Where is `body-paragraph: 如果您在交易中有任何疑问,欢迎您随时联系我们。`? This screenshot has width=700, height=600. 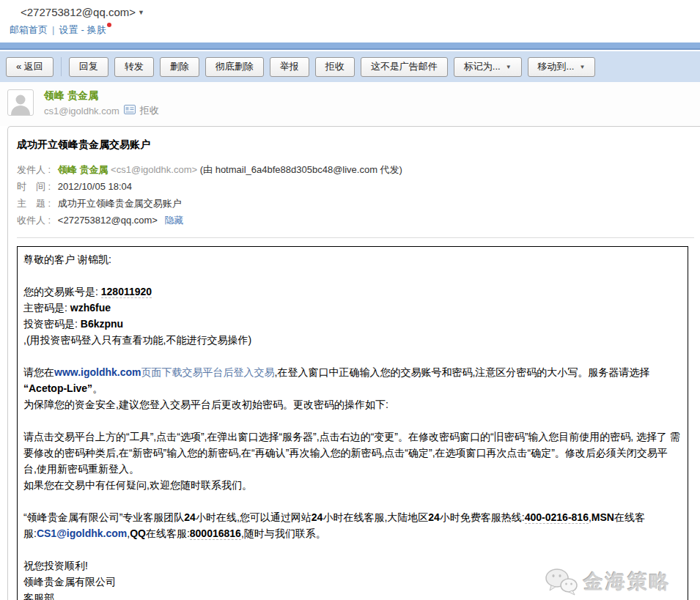 body-paragraph: 如果您在交易中有任何疑问,欢迎您随时联系我们。 is located at coordinates (353, 485).